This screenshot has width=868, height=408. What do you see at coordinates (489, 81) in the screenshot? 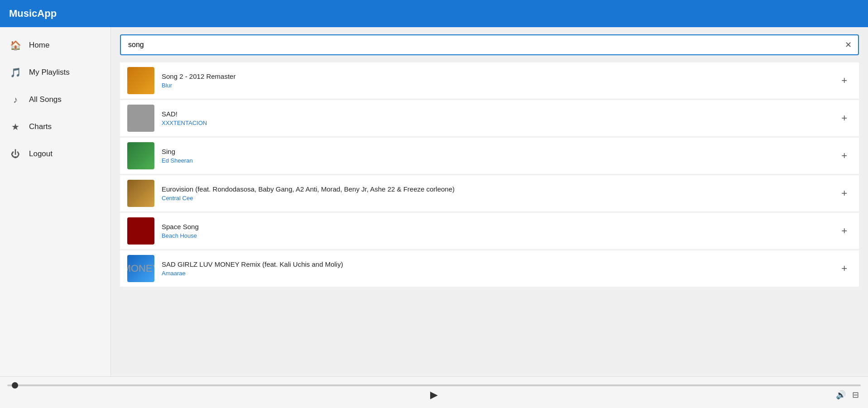
I see `list-item: Song 2 - 2012 RemasterBlur+` at bounding box center [489, 81].